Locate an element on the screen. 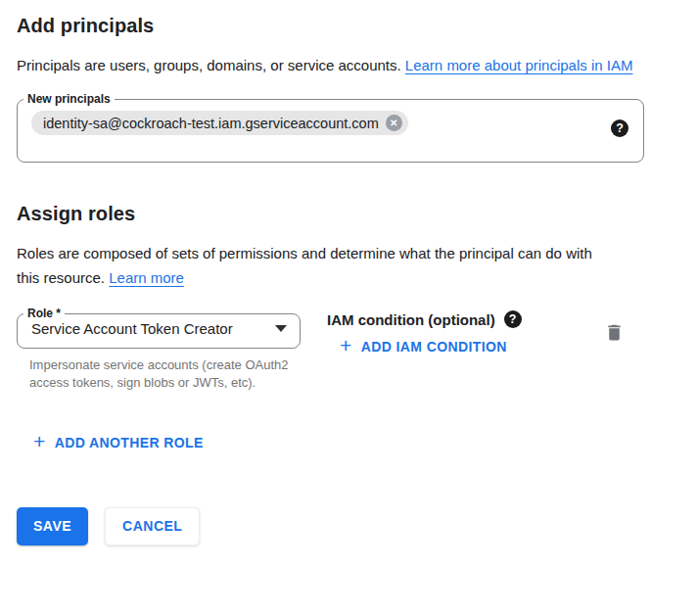 This screenshot has height=616, width=698. principal-chip-text: identity-sa@cockroach-test.iam.gservicea… is located at coordinates (211, 123).